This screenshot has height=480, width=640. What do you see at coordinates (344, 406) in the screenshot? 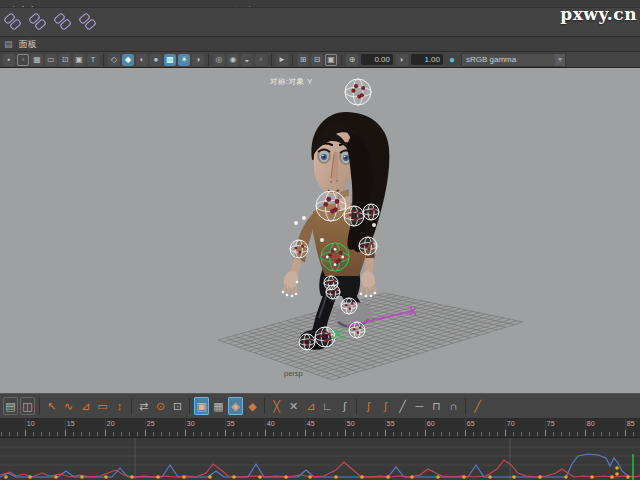
I see `auto-tangent-icon: ∫` at bounding box center [344, 406].